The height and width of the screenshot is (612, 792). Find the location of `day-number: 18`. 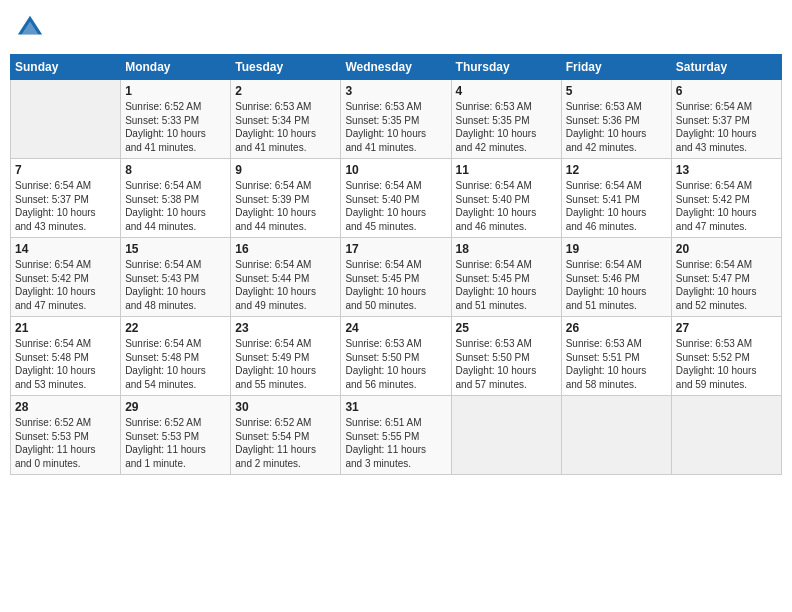

day-number: 18 is located at coordinates (506, 249).